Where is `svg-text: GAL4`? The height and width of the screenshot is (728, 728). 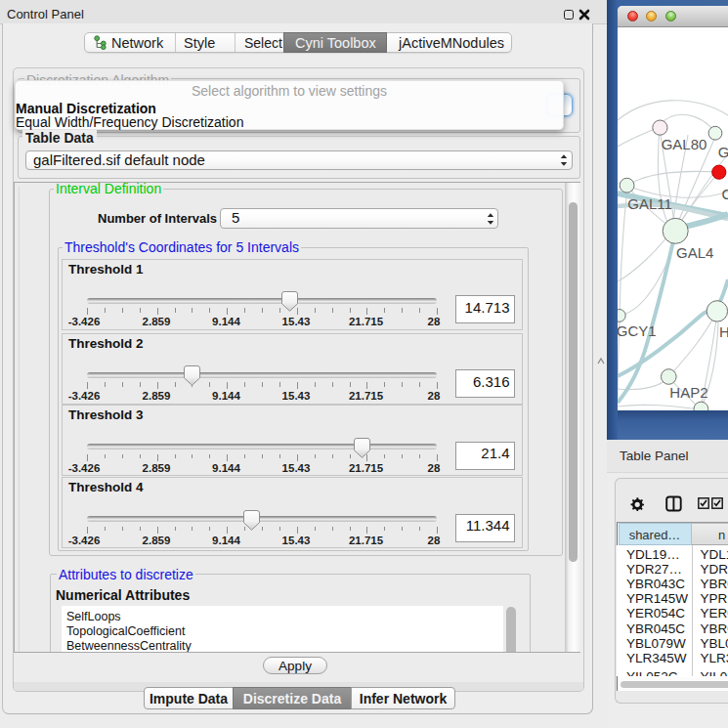 svg-text: GAL4 is located at coordinates (695, 252).